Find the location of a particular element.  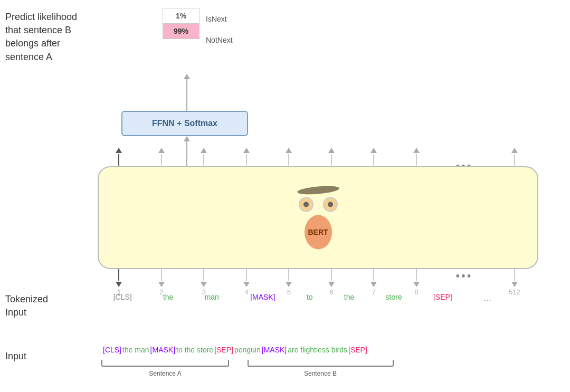

pos-bot-512: 512 is located at coordinates (515, 283).